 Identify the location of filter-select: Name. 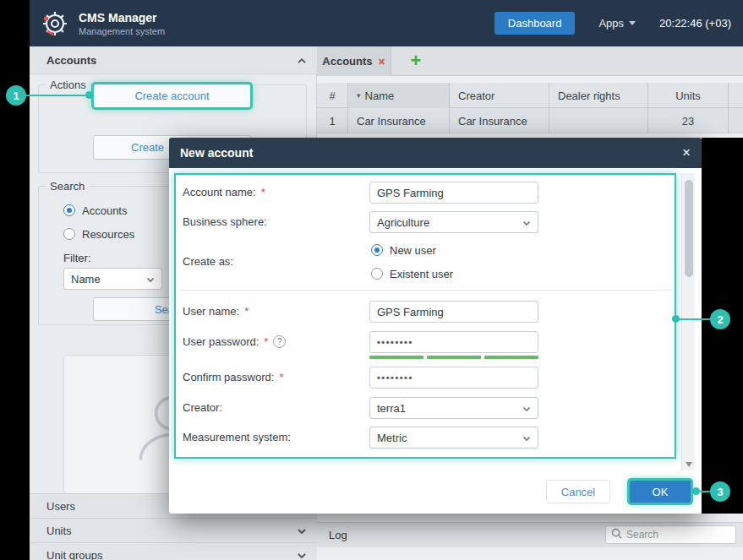
(113, 279).